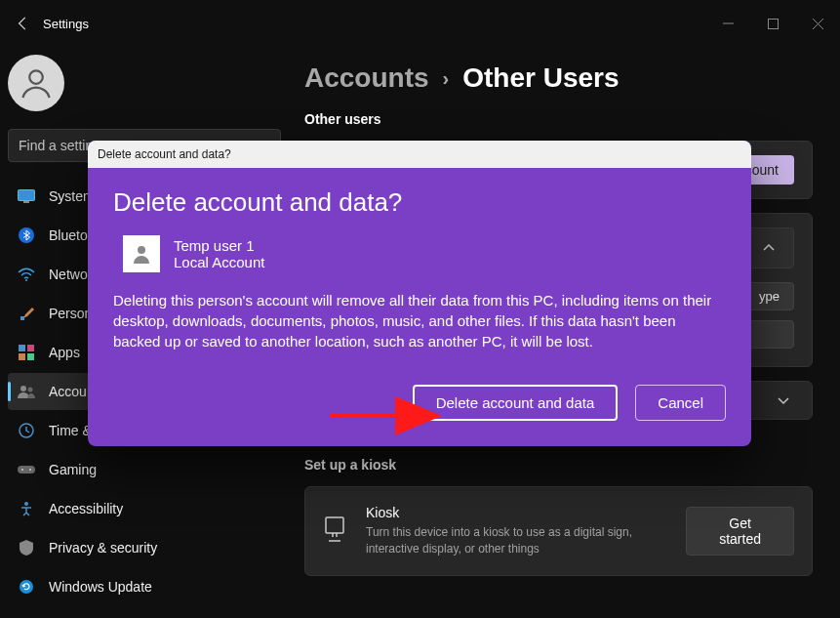  What do you see at coordinates (335, 531) in the screenshot?
I see `kiosk-icon` at bounding box center [335, 531].